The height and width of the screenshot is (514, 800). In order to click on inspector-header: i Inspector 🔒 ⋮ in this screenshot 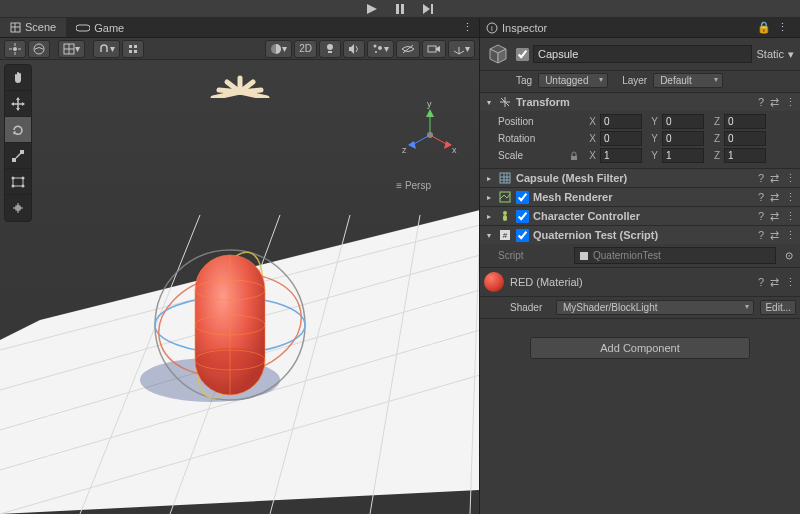, I will do `click(640, 28)`.